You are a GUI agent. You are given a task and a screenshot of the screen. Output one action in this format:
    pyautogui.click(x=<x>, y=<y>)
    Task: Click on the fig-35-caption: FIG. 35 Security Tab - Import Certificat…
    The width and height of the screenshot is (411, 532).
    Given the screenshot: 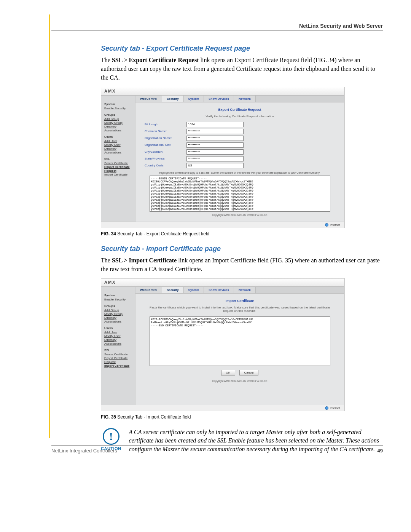 What is the action you would take?
    pyautogui.click(x=242, y=417)
    